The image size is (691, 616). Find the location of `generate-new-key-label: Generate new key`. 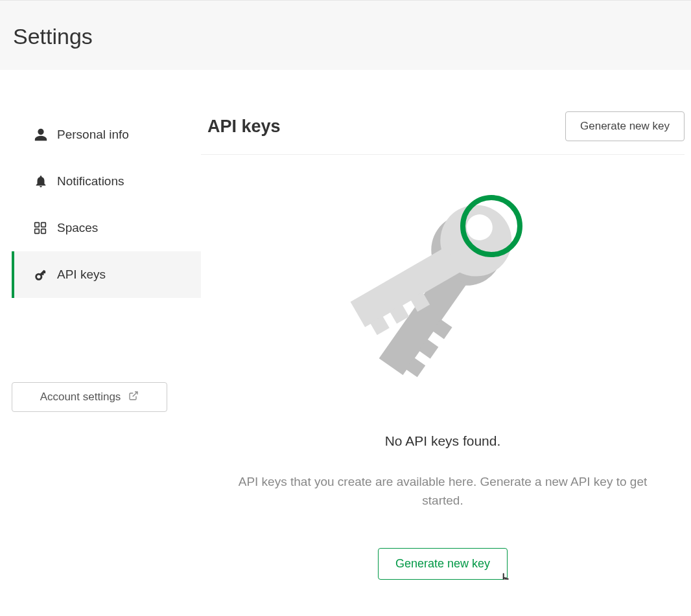

generate-new-key-label: Generate new key is located at coordinates (443, 564).